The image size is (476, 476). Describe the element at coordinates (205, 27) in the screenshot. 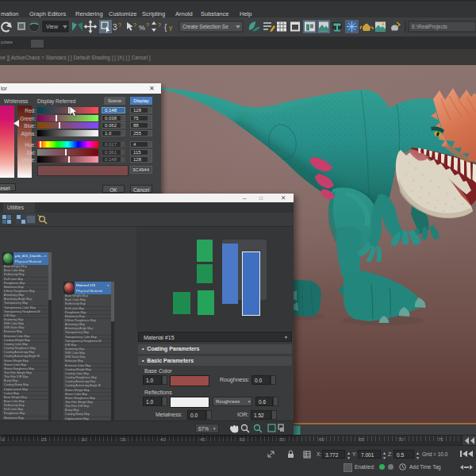

I see `svg-text: Create Selection Se` at that location.